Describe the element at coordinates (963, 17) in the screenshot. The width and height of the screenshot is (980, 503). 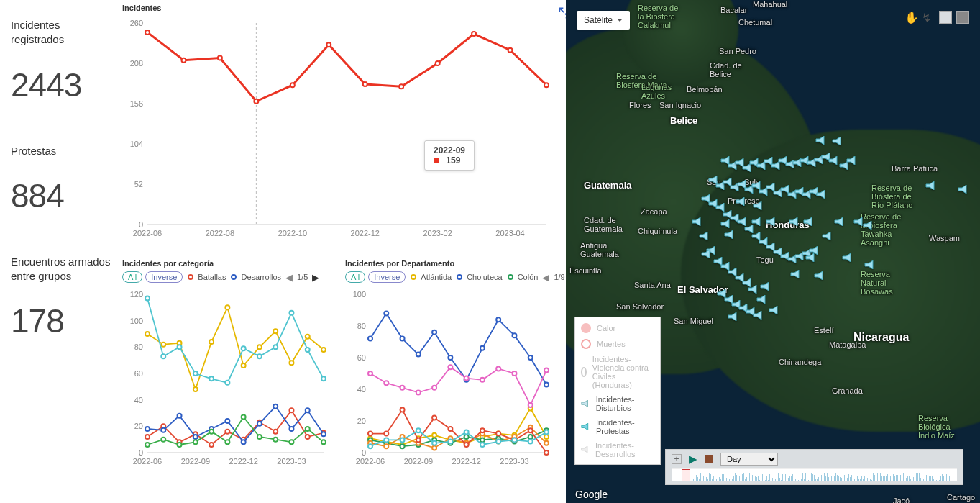
I see `clear-tool-icon` at that location.